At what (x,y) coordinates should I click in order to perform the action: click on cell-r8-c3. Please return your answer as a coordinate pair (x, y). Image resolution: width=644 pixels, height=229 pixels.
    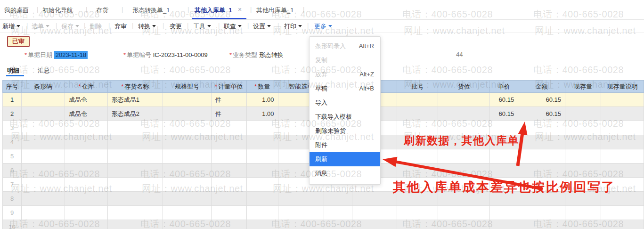
    Looking at the image, I should click on (86, 199).